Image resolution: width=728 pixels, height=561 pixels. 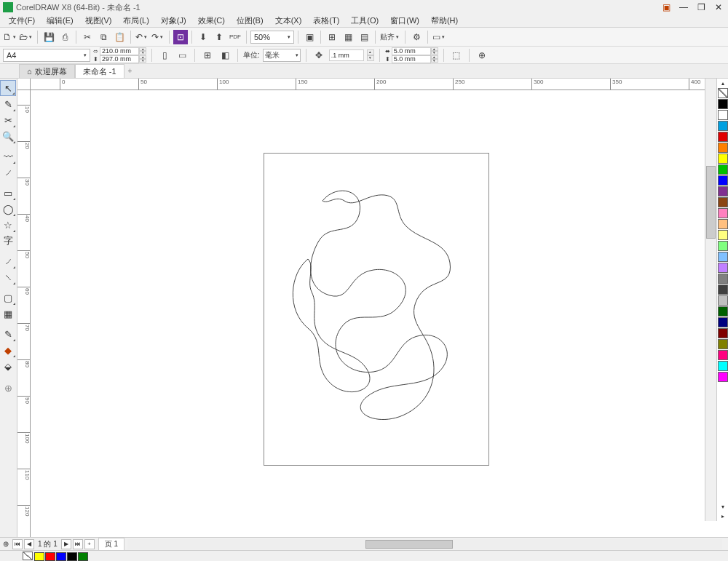 I want to click on horizontal-ruler: 050100150200250300350400, so click(x=379, y=84).